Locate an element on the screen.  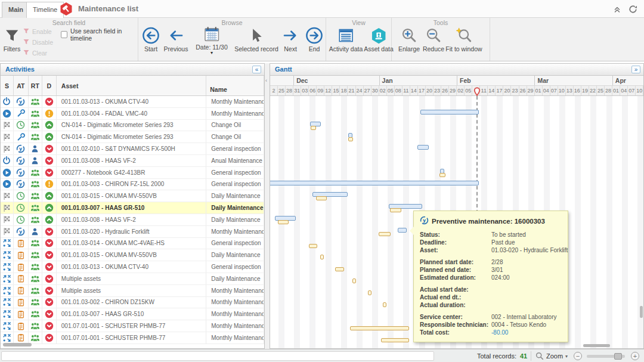
zoom-in-button: + is located at coordinates (635, 356).